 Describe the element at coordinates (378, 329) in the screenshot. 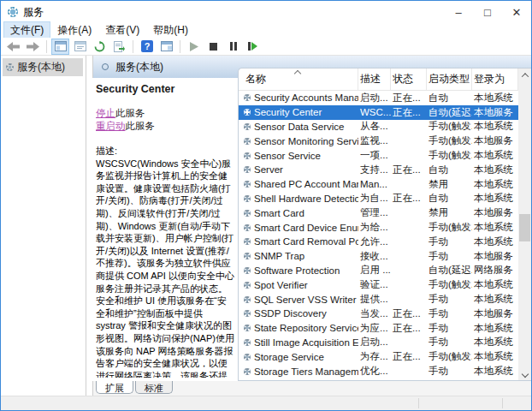

I see `table-row: State Repository Service 为应... 正在... 手动 …` at that location.